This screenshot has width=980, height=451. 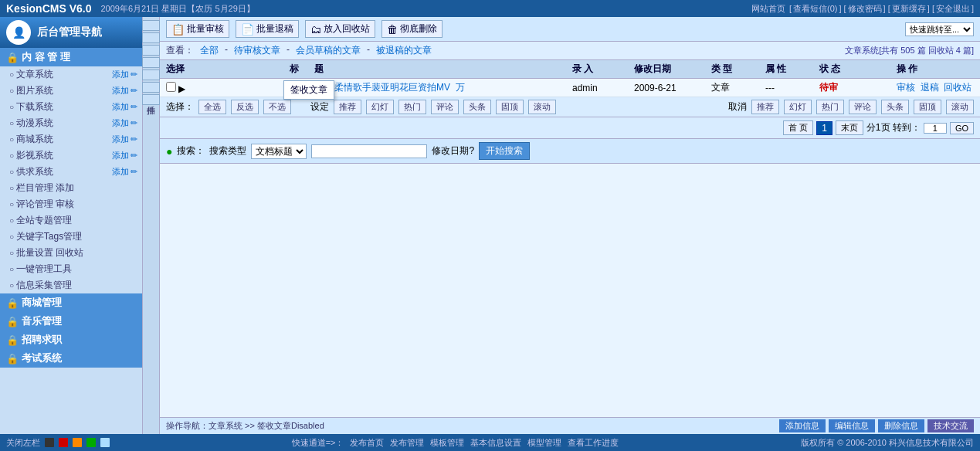 What do you see at coordinates (134, 124) in the screenshot?
I see `anime-manage-icon: ✏` at bounding box center [134, 124].